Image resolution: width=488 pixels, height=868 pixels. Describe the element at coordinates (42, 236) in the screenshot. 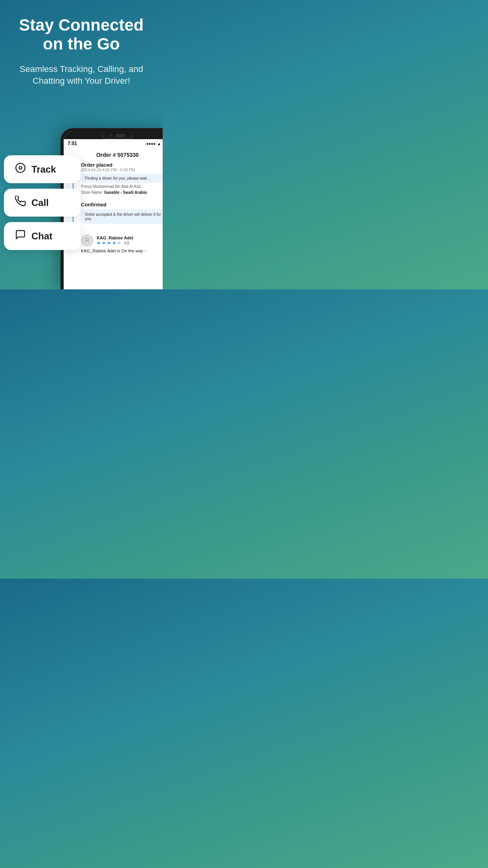

I see `chat-label: Chat` at that location.